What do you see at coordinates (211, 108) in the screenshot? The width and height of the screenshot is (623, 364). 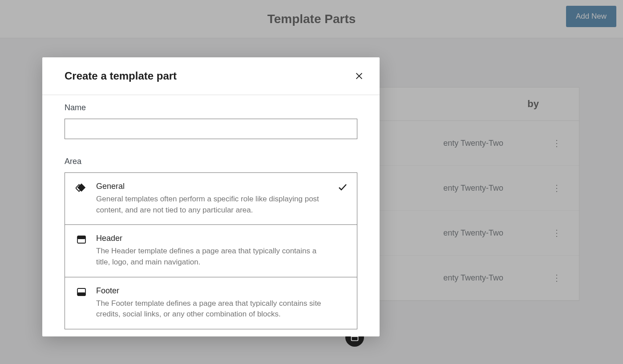 I see `name-label: Name` at bounding box center [211, 108].